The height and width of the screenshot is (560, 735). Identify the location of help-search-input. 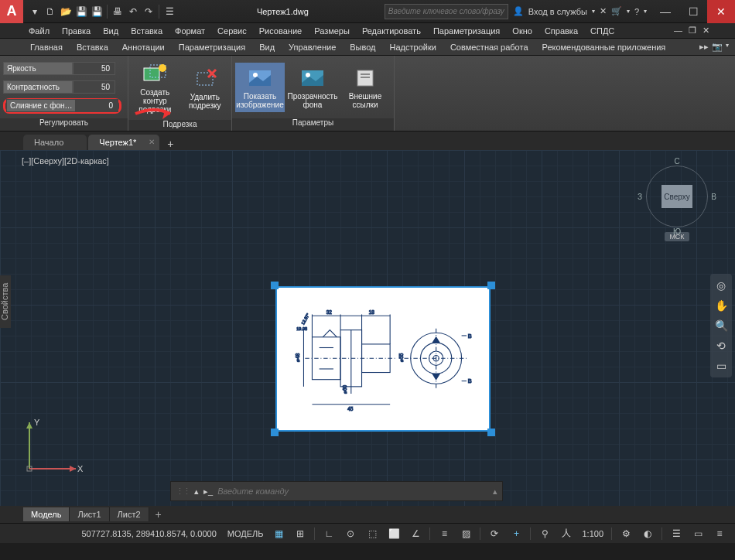
(446, 12).